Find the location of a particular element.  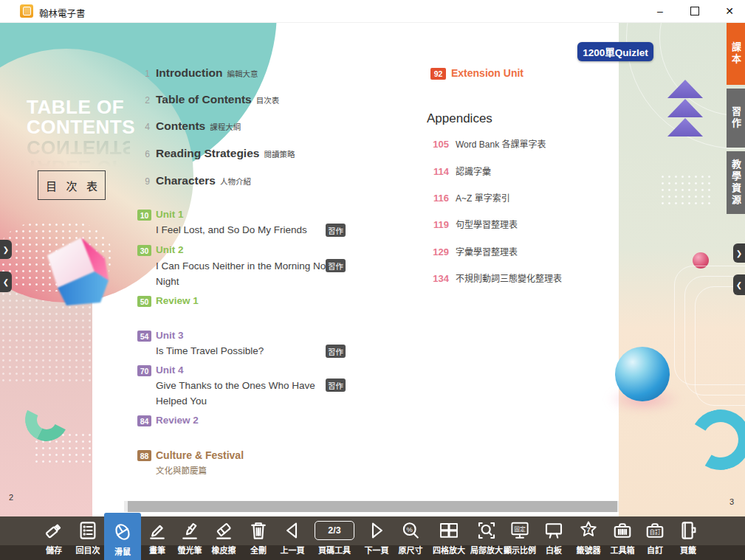

page-indicator: 2/3 is located at coordinates (334, 530).